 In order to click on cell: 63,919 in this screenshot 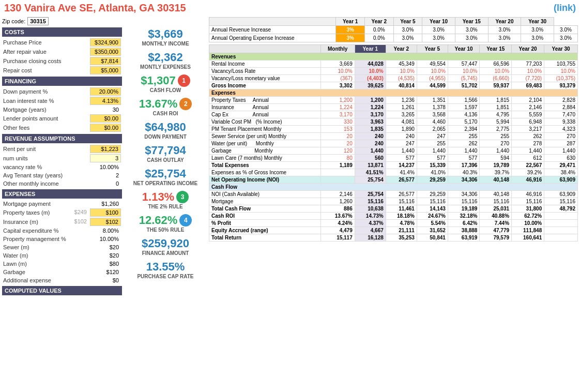, I will do `click(464, 238)`.